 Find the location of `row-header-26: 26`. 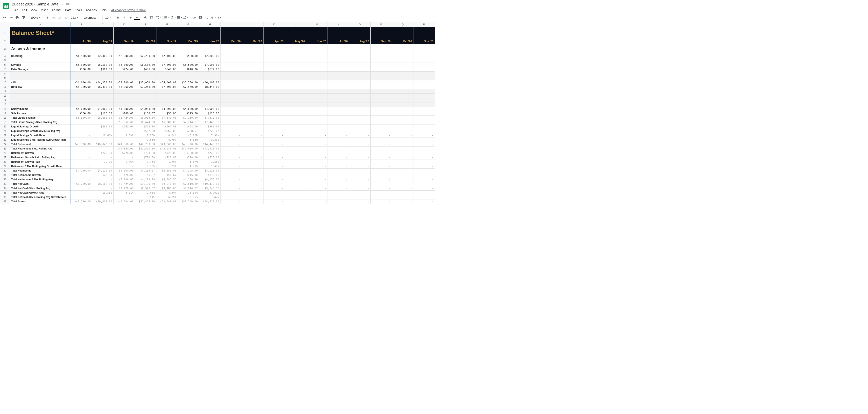

row-header-26: 26 is located at coordinates (5, 153).